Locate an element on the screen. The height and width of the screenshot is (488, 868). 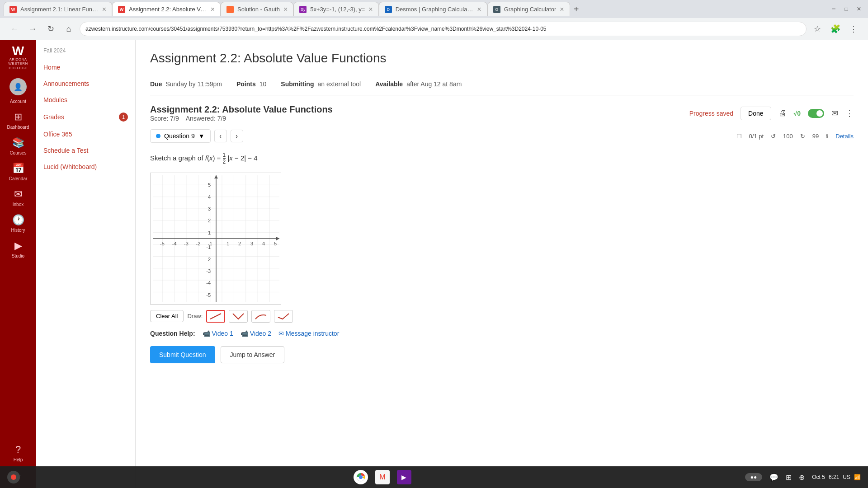
tab-math-equation: Sy 5x+3y=-1, (12,-3), y= × is located at coordinates (336, 9).